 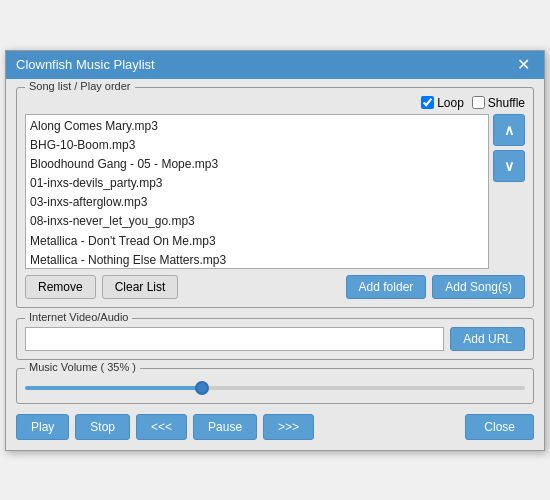 What do you see at coordinates (478, 102) in the screenshot?
I see `shuffle-checkbox` at bounding box center [478, 102].